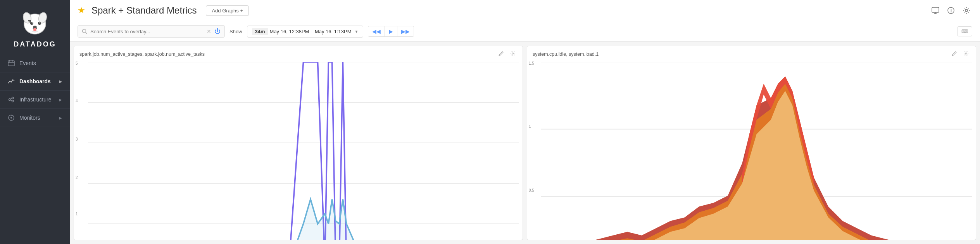 This screenshot has width=980, height=244. I want to click on monitors-icon, so click(11, 118).